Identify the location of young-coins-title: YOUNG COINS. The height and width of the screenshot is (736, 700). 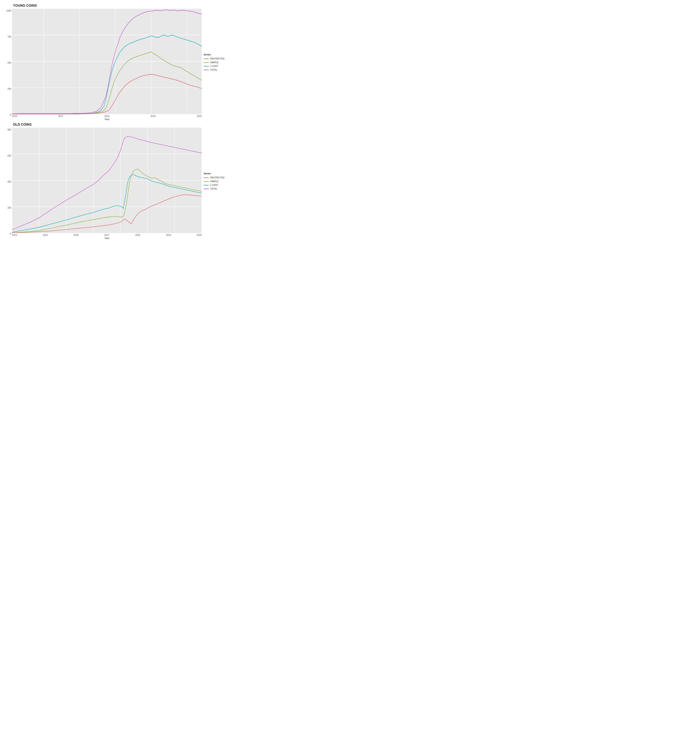
(107, 6).